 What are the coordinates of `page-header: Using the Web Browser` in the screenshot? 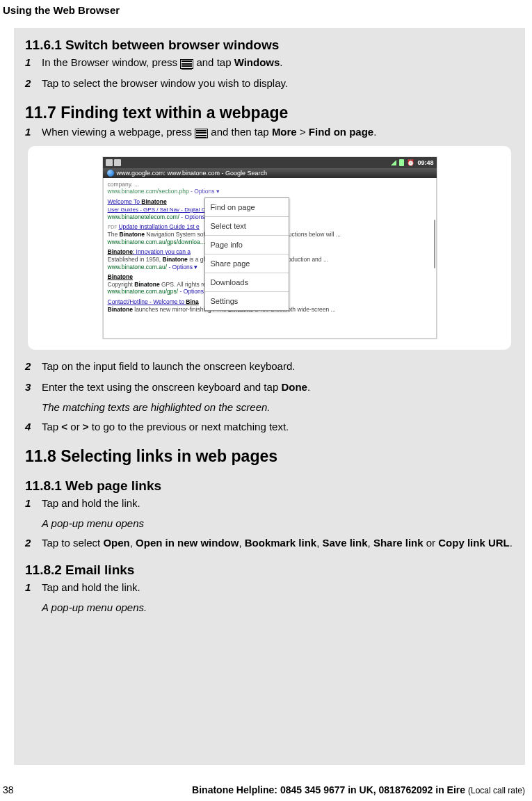 It's located at (61, 10).